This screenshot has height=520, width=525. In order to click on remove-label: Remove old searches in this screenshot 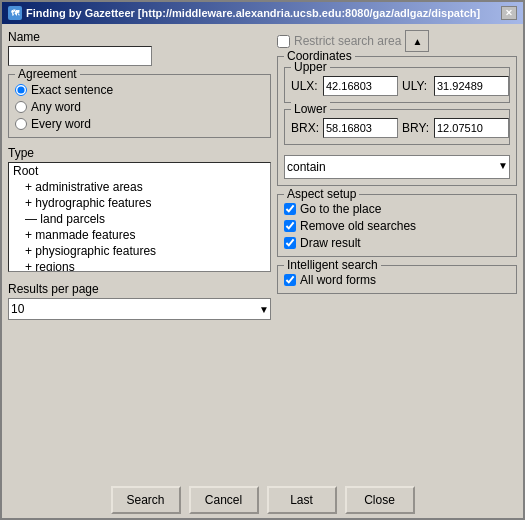, I will do `click(358, 226)`.